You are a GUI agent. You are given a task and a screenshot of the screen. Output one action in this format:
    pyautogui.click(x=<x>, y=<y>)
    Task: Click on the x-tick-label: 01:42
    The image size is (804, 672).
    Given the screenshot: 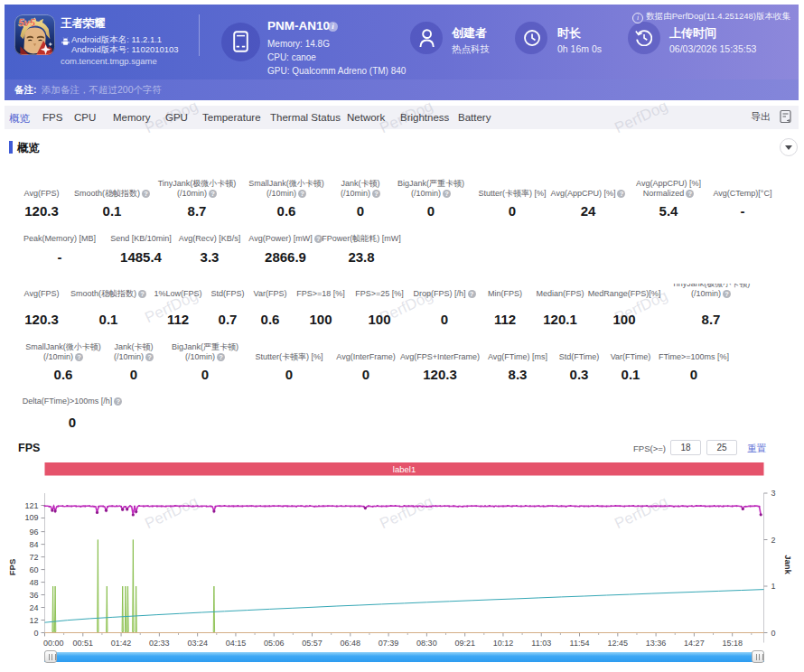 What is the action you would take?
    pyautogui.click(x=121, y=643)
    